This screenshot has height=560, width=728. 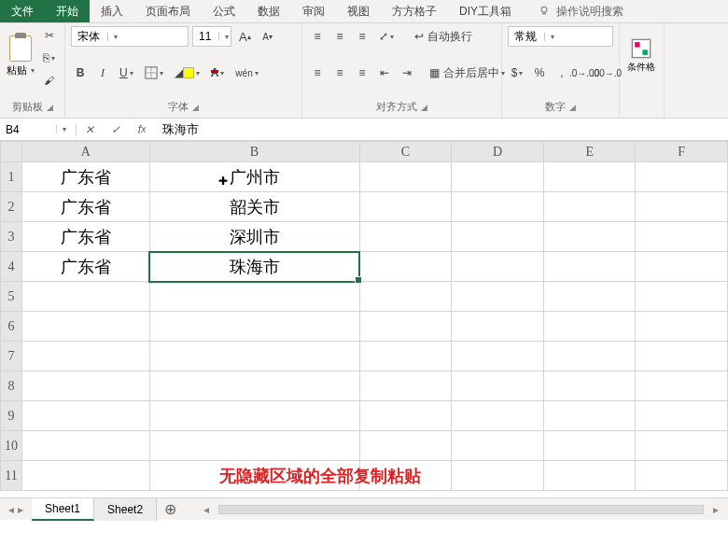 What do you see at coordinates (716, 510) in the screenshot?
I see `scroll-right-button: ▸` at bounding box center [716, 510].